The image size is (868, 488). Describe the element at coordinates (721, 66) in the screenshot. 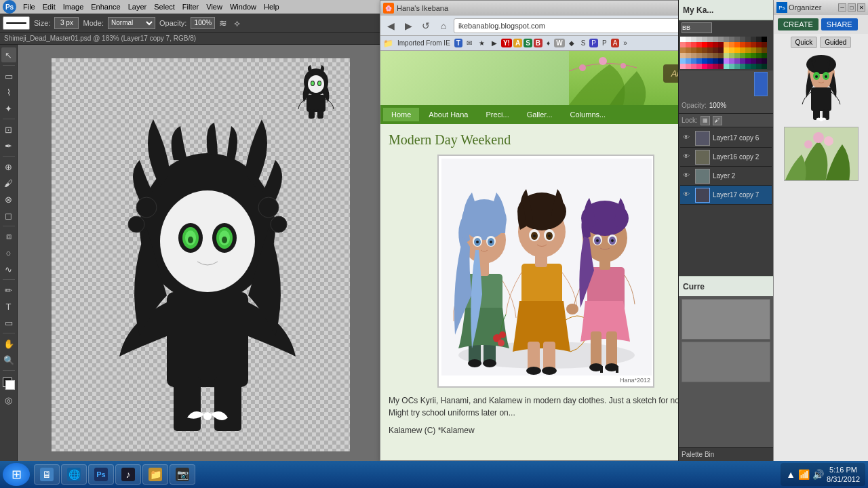

I see `swatch-pk8` at that location.